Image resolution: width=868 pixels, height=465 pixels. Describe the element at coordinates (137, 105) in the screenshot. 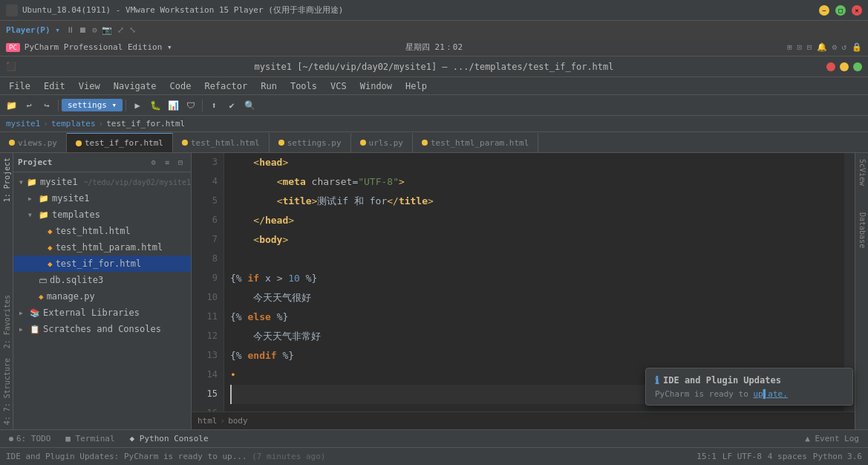

I see `toolbar-run: ▶` at that location.